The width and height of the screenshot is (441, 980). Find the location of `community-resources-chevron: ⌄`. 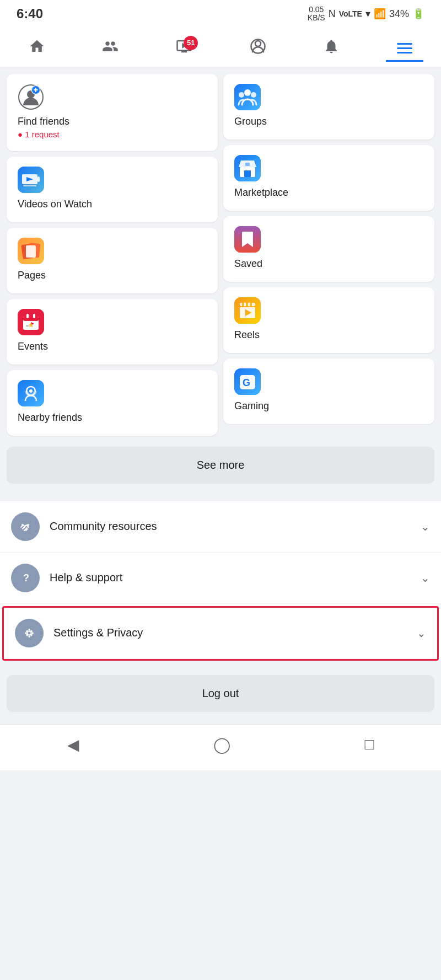

community-resources-chevron: ⌄ is located at coordinates (426, 527).